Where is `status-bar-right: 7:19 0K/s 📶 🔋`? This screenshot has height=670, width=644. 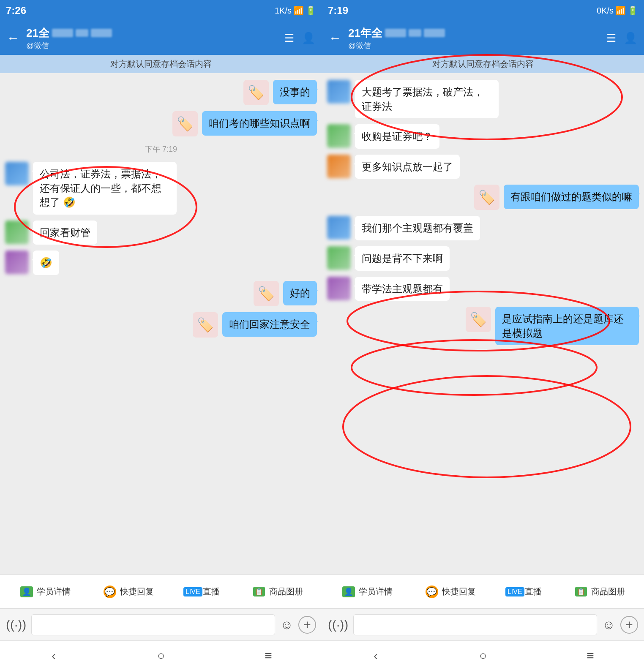 status-bar-right: 7:19 0K/s 📶 🔋 is located at coordinates (483, 11).